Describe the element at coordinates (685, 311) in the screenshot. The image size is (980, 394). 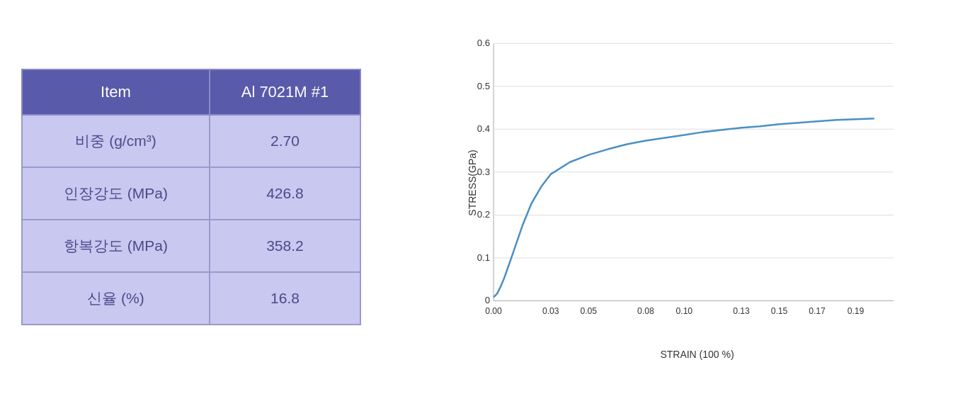
I see `svg-text: 0.10` at that location.